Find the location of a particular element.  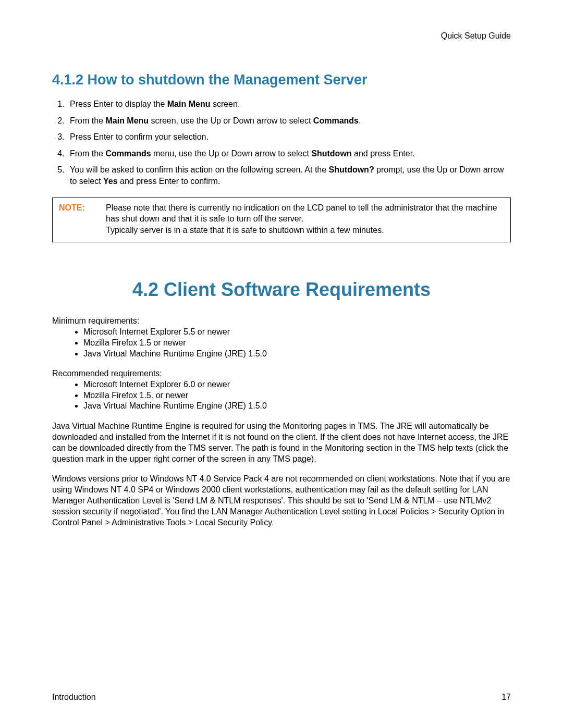

step-item: Press Enter to confirm your selection. is located at coordinates (289, 137).